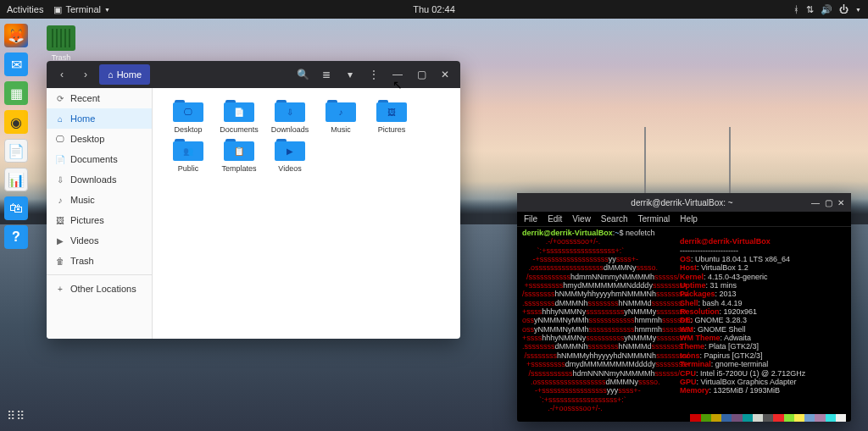 The image size is (868, 431). What do you see at coordinates (684, 202) in the screenshot?
I see `term-titlebar: derrik@derrik-VirtualBox: ~ — ▢ ✕` at bounding box center [684, 202].